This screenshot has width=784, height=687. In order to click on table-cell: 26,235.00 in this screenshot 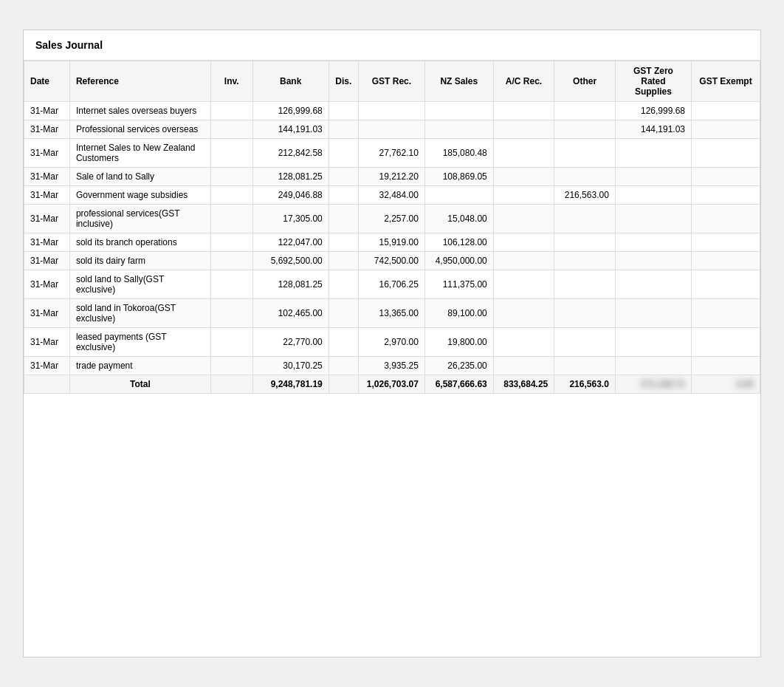, I will do `click(459, 366)`.